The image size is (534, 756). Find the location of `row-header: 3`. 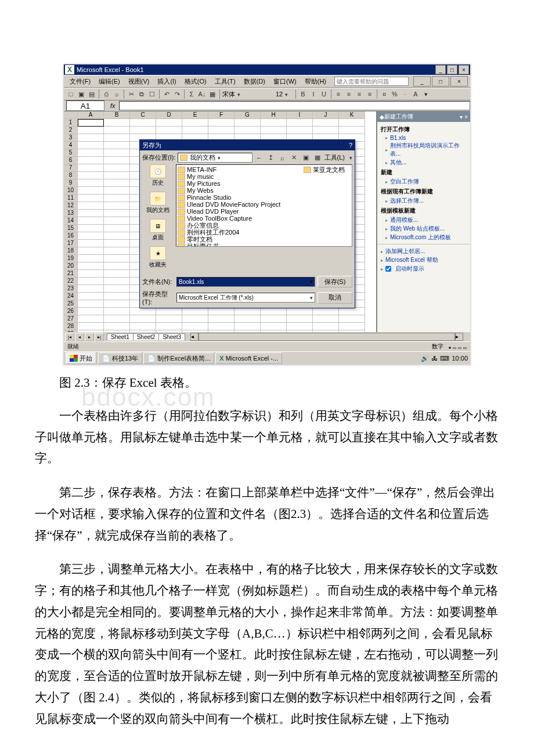

row-header: 3 is located at coordinates (71, 138).